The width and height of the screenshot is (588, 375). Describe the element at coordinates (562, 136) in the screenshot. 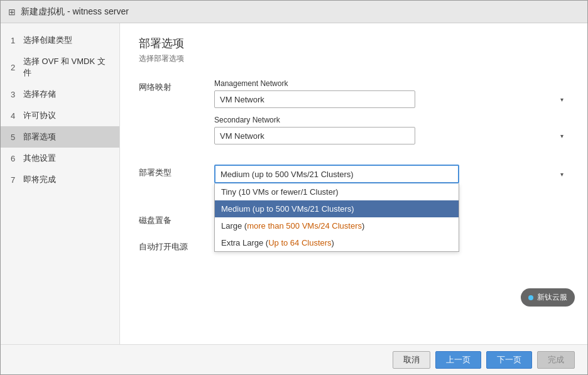

I see `secondary-network-arrow-icon: ▾` at that location.